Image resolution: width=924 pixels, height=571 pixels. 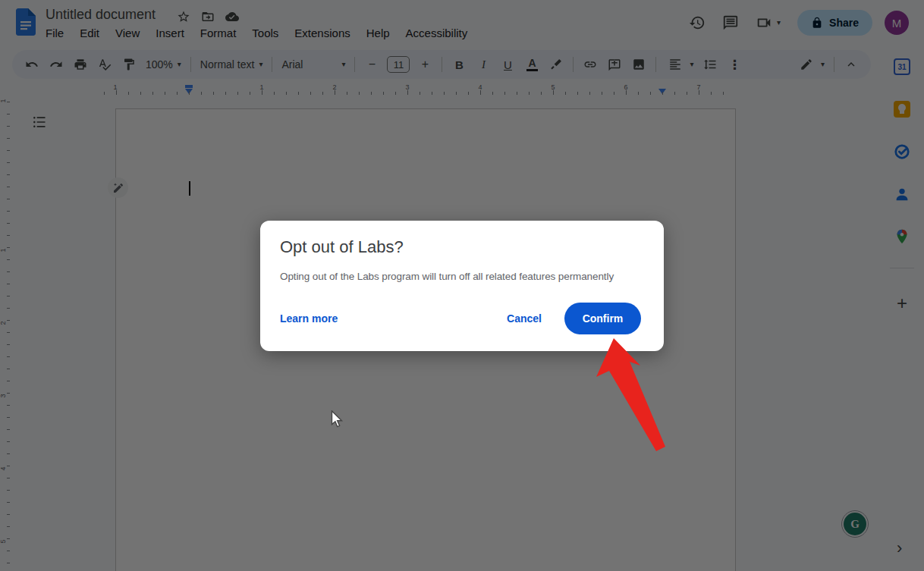 I want to click on mouse-cursor, so click(x=338, y=419).